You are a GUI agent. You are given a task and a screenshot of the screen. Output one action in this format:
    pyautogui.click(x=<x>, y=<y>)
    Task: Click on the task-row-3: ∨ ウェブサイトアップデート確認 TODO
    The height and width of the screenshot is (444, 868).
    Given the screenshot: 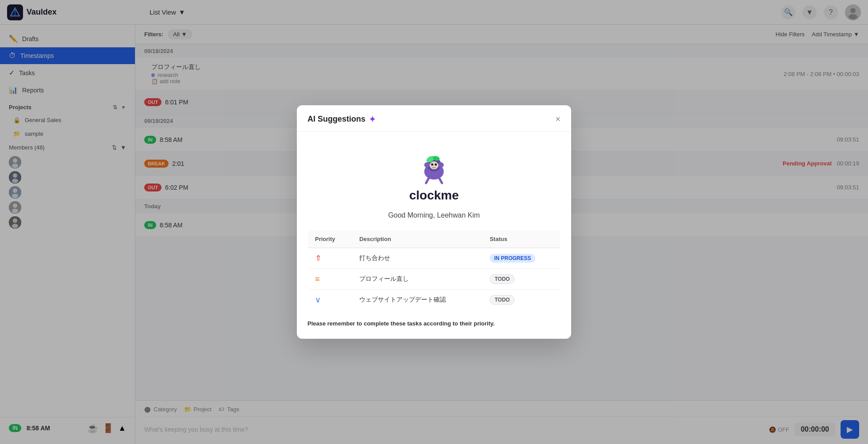 What is the action you would take?
    pyautogui.click(x=434, y=300)
    